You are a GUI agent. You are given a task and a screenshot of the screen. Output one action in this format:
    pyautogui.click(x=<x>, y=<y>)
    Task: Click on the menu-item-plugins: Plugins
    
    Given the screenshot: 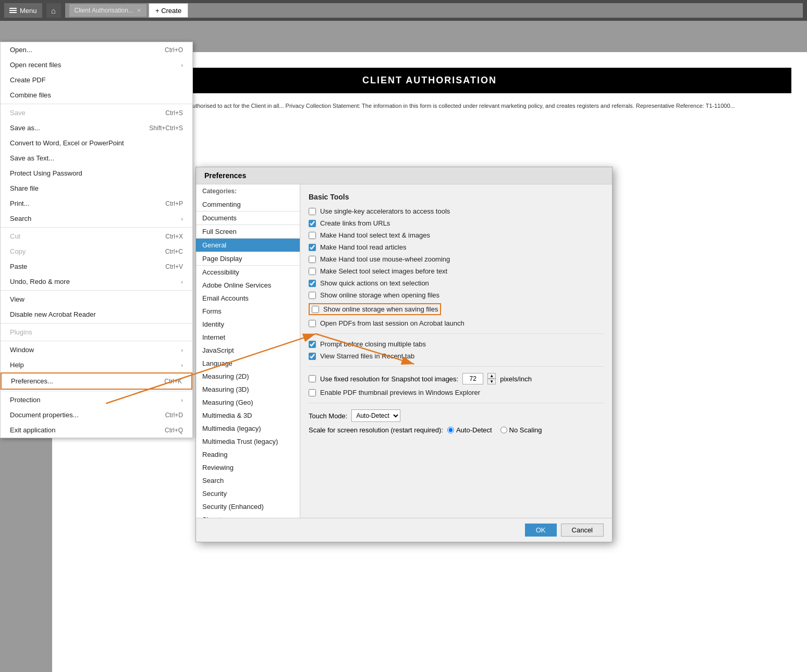 What is the action you would take?
    pyautogui.click(x=96, y=332)
    